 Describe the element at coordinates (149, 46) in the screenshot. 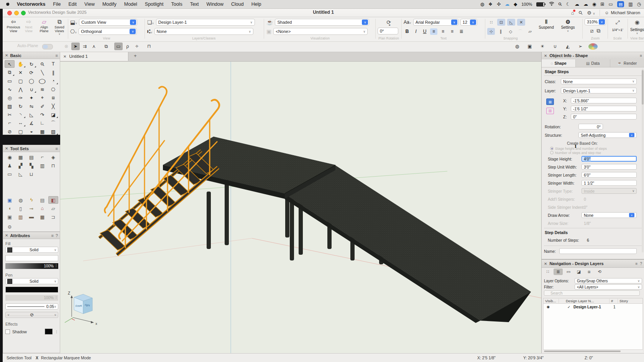

I see `mode-object-marquee-icon: ⊓` at that location.